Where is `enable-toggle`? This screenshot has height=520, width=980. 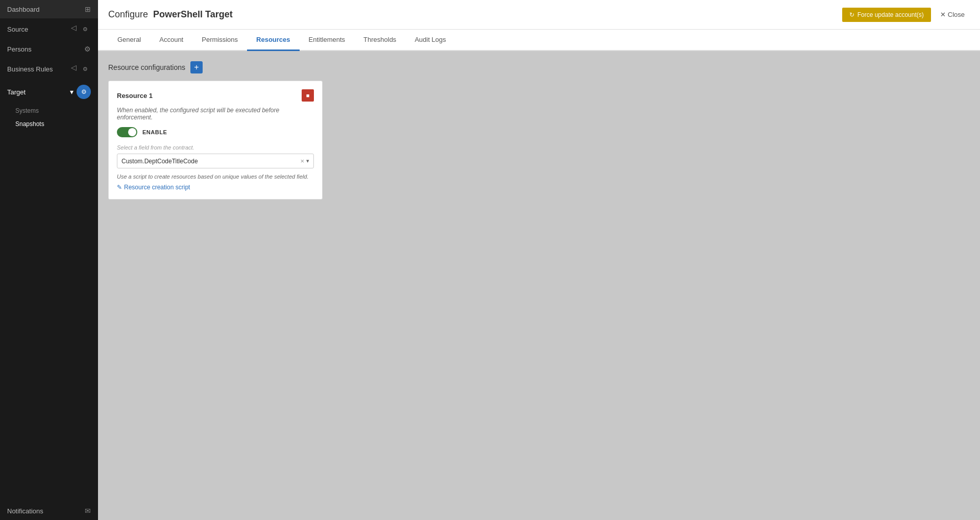
enable-toggle is located at coordinates (127, 132).